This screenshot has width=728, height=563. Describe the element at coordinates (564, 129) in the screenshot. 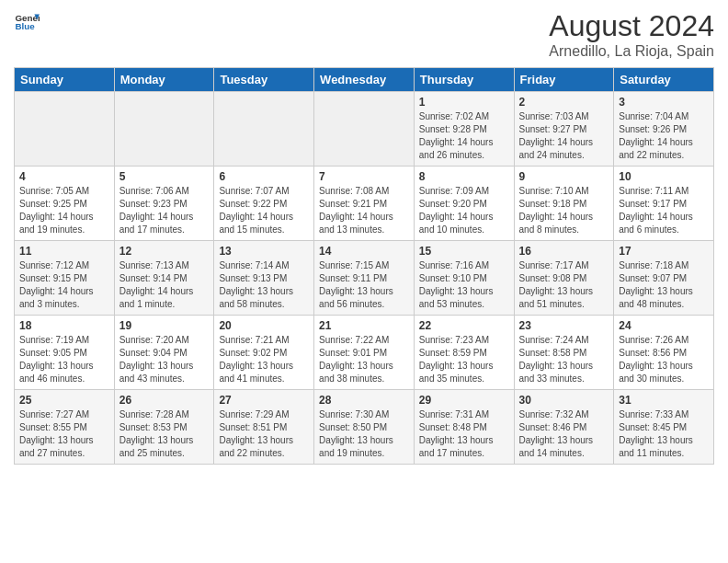

I see `calendar-cell: 2Sunrise: 7:03 AM Sunset: 9:27 PM Daylig…` at that location.